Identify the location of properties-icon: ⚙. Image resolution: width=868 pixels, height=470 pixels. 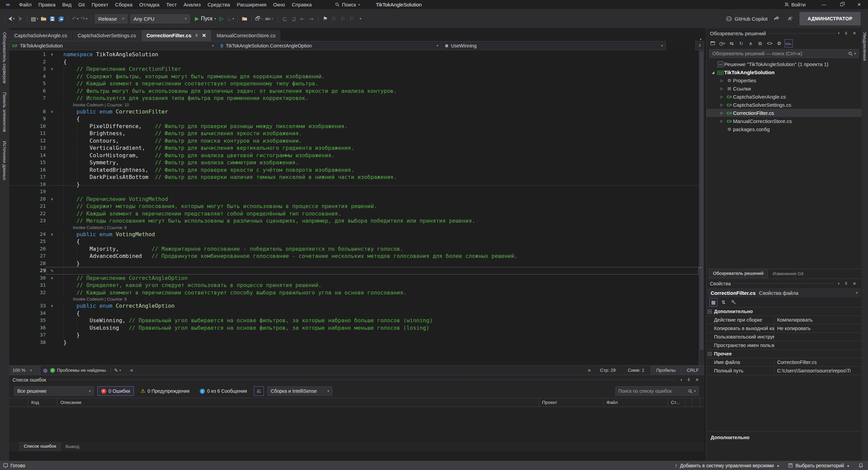
(779, 43).